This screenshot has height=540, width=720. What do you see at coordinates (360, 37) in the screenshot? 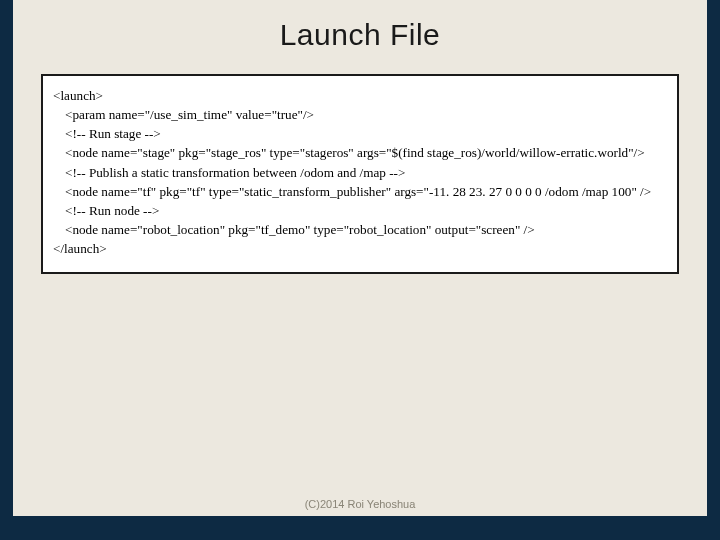
I see `page-title: Launch File` at bounding box center [360, 37].